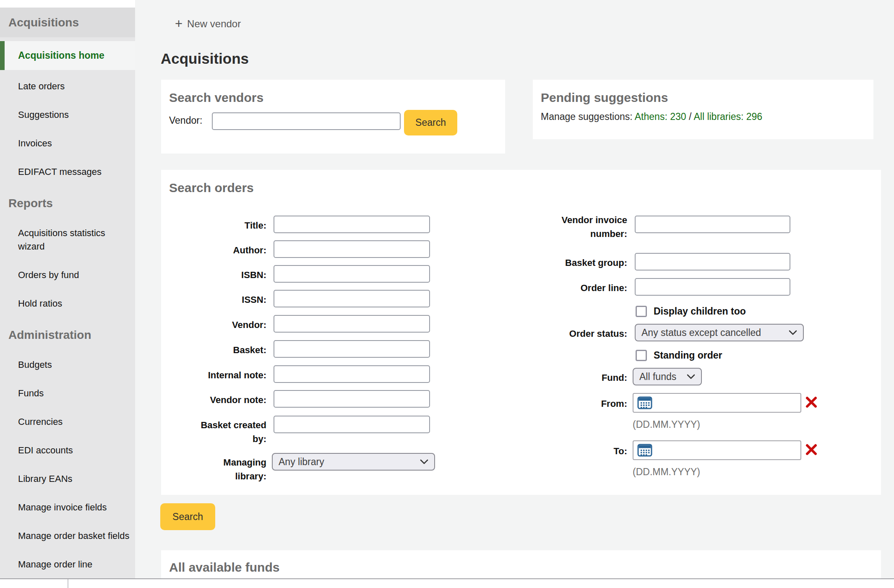 Image resolution: width=894 pixels, height=588 pixels. What do you see at coordinates (231, 400) in the screenshot?
I see `vendor-note-label: Vendor note:` at bounding box center [231, 400].